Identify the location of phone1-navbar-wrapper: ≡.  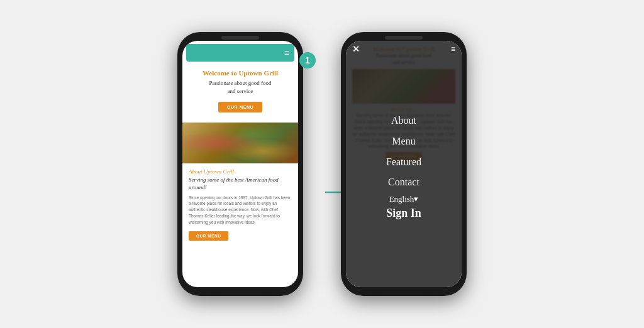
(240, 52).